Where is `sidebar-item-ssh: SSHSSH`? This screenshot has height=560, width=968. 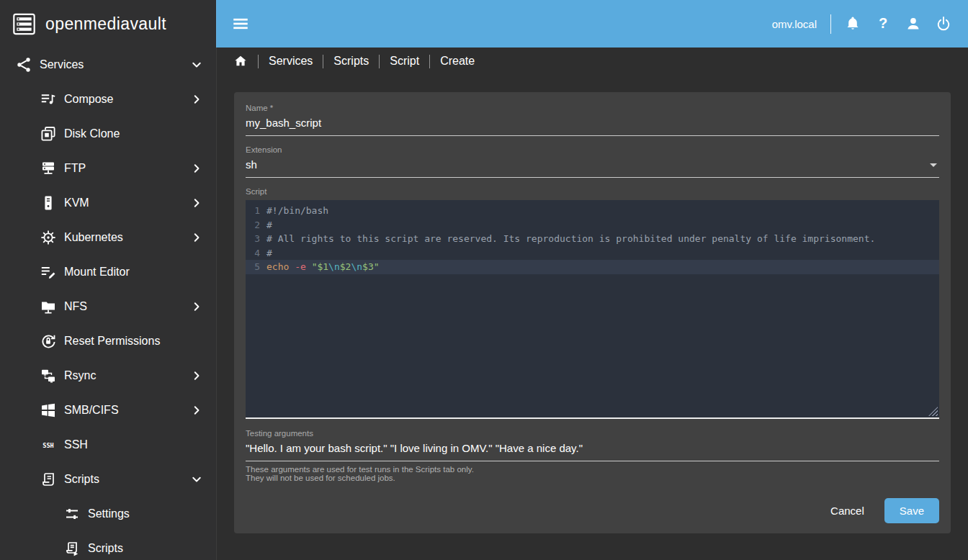
sidebar-item-ssh: SSHSSH is located at coordinates (108, 445).